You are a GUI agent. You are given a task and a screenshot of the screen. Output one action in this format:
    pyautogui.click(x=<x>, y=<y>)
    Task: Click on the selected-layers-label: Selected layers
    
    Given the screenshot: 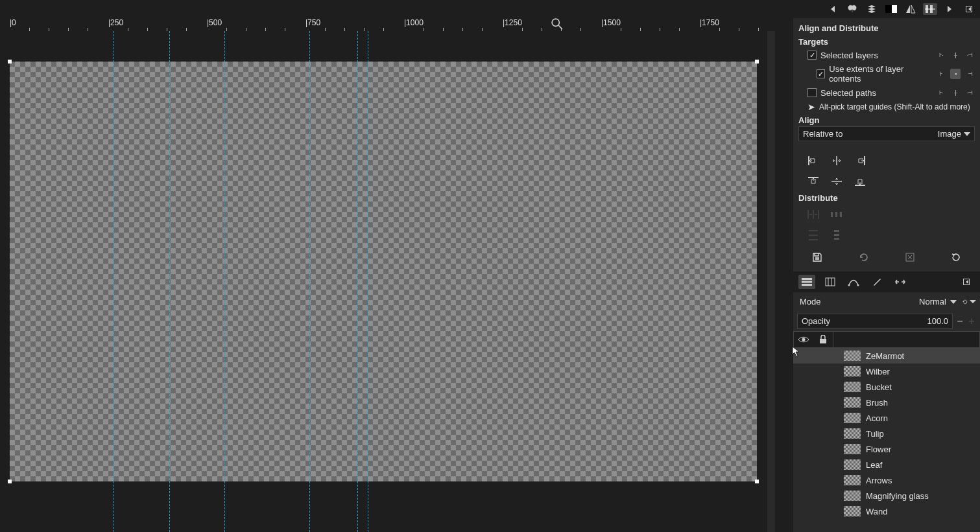 What is the action you would take?
    pyautogui.click(x=850, y=56)
    